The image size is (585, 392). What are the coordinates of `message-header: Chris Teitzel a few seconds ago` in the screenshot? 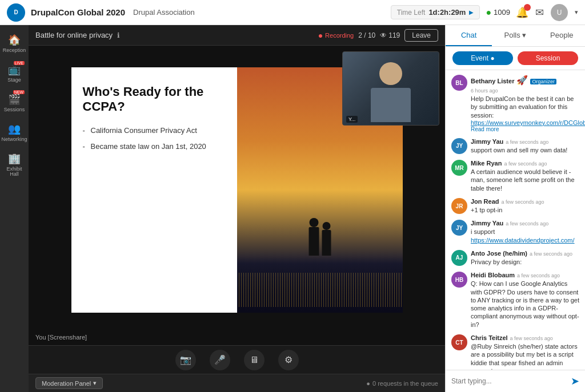 It's located at (525, 338).